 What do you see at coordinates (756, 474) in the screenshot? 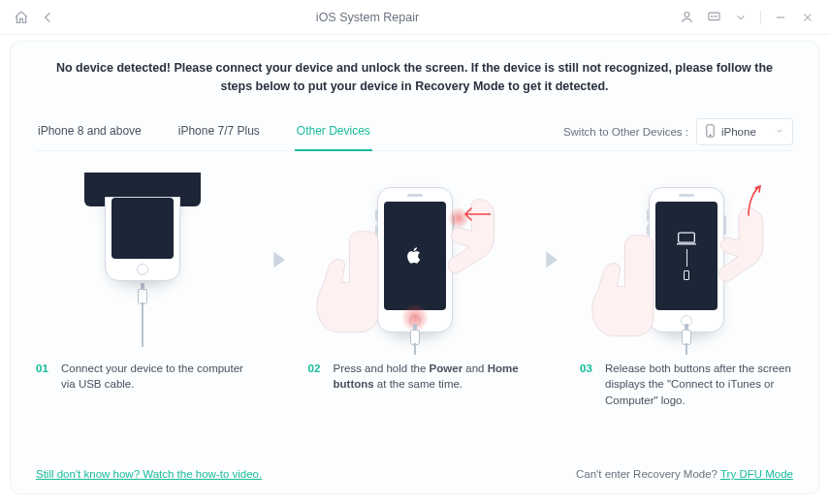
I see `try-dfu-link: Try DFU Mode` at bounding box center [756, 474].